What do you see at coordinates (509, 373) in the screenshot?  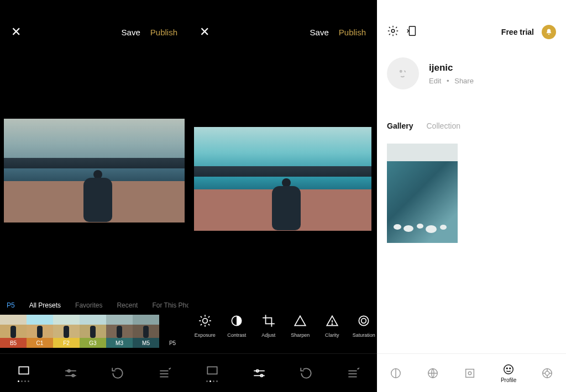 I see `nav-profile-icon: Profile` at bounding box center [509, 373].